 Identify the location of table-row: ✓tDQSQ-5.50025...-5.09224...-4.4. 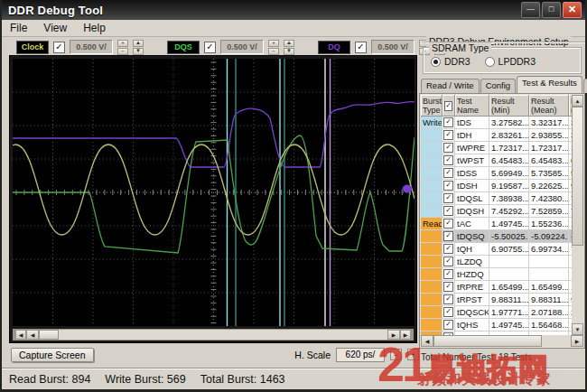
(497, 237).